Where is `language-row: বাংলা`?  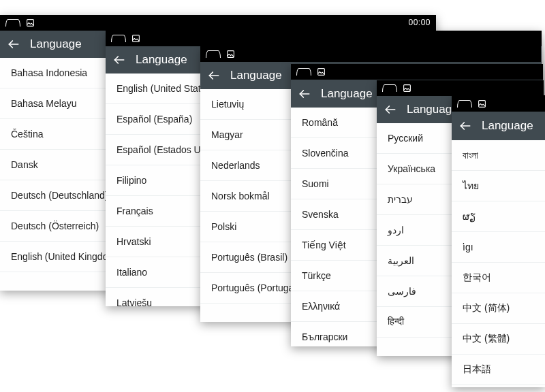
language-row: বাংলা is located at coordinates (499, 155).